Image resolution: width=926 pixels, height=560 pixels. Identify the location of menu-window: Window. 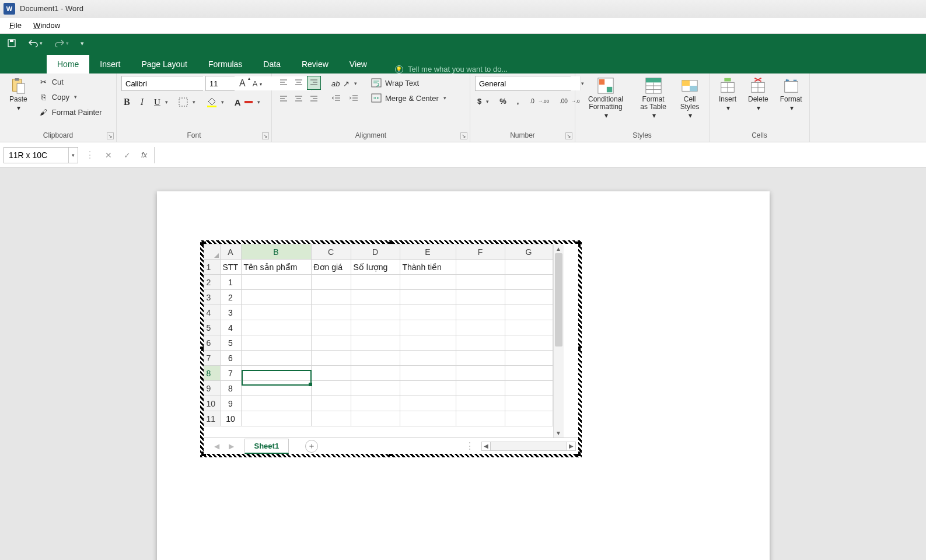
(47, 26).